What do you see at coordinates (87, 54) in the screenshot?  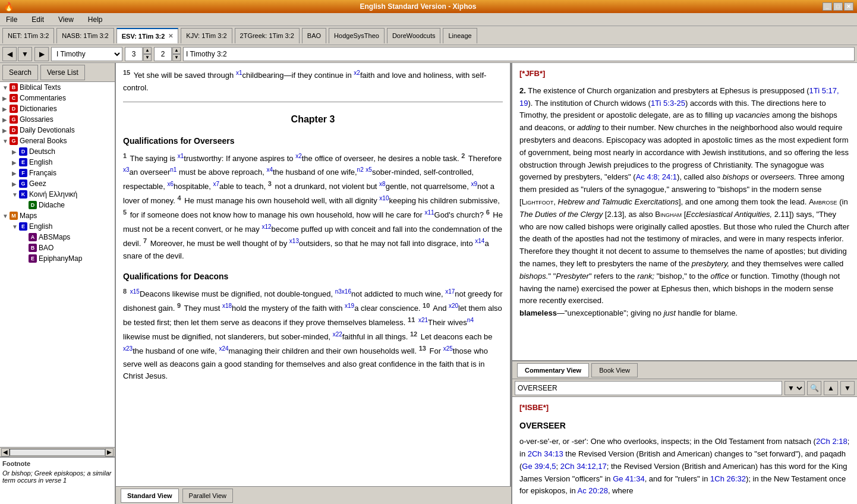 I see `book-selector: I Timothy` at bounding box center [87, 54].